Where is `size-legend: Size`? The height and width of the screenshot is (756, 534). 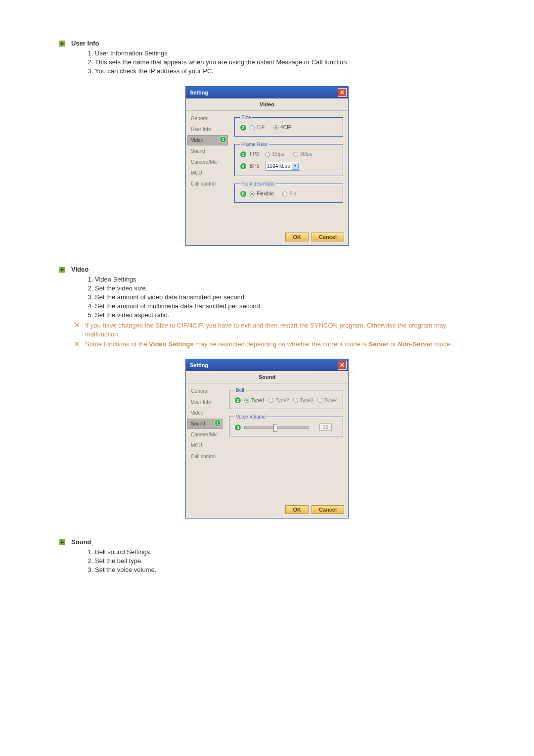 size-legend: Size is located at coordinates (246, 118).